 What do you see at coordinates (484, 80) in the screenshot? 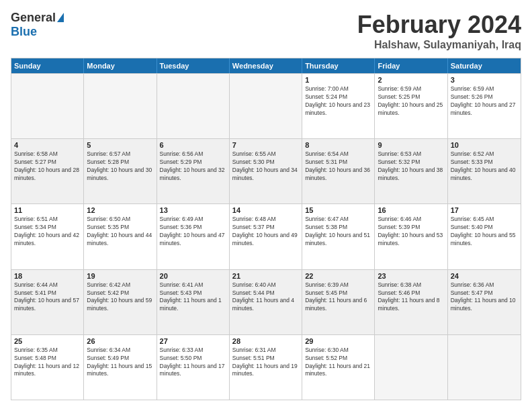
I see `day-number: 3` at bounding box center [484, 80].